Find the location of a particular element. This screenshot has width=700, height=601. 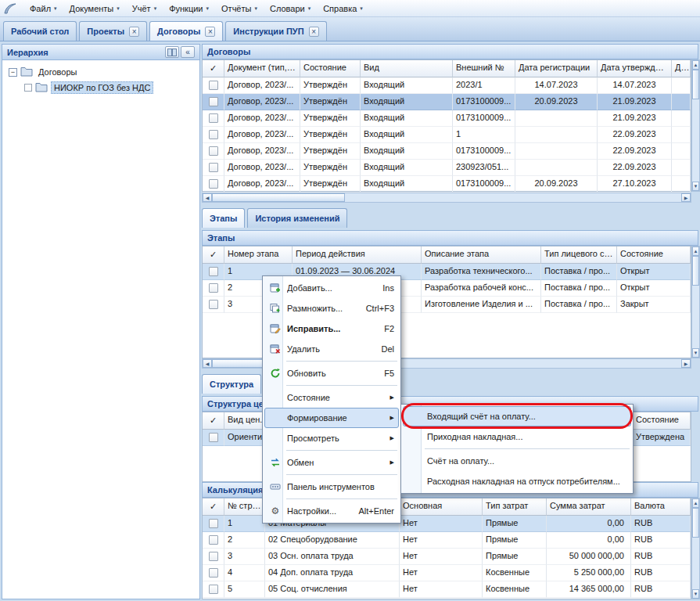

context-menu-item-generate: Формирование ▶ is located at coordinates (332, 418).